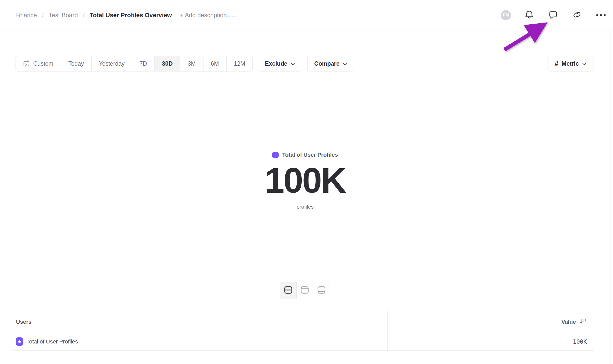  I want to click on add-description-button: + Add description......, so click(209, 15).